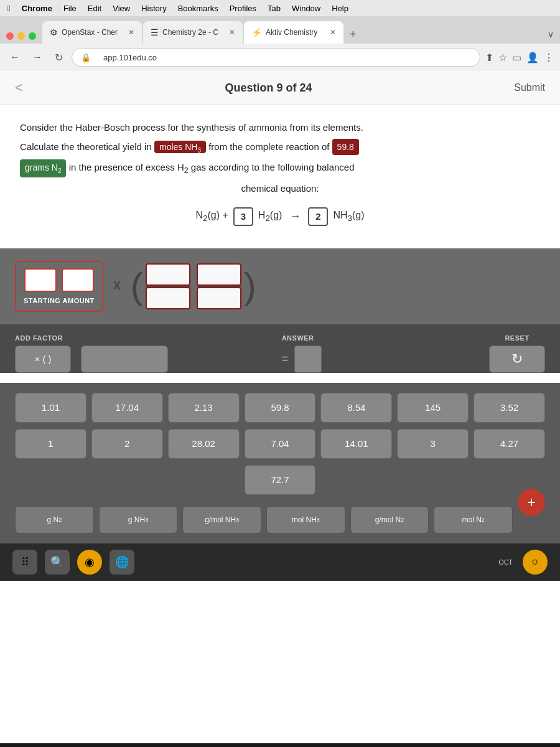 This screenshot has height=747, width=560. What do you see at coordinates (318, 217) in the screenshot?
I see `coef2-box: 2` at bounding box center [318, 217].